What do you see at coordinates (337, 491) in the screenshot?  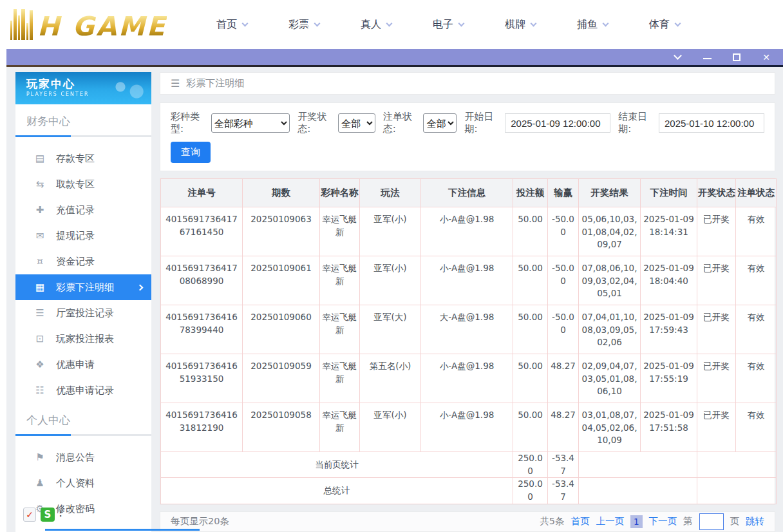 I see `summary-label: 总统计` at bounding box center [337, 491].